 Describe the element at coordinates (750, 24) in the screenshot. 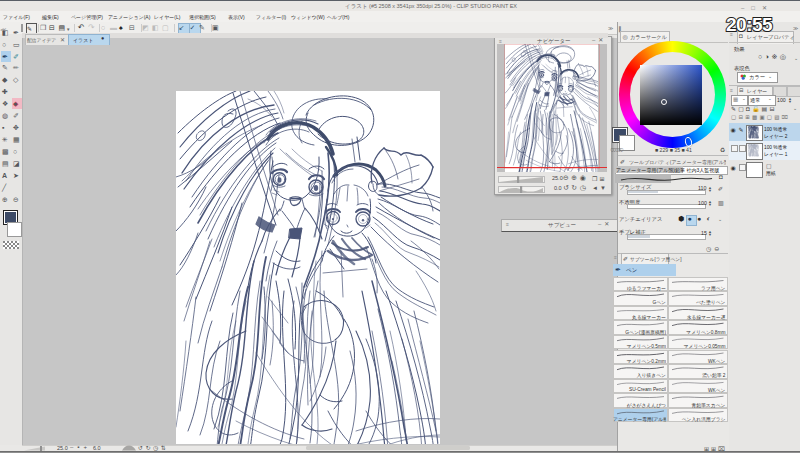

I see `svg-text: 20:55` at that location.